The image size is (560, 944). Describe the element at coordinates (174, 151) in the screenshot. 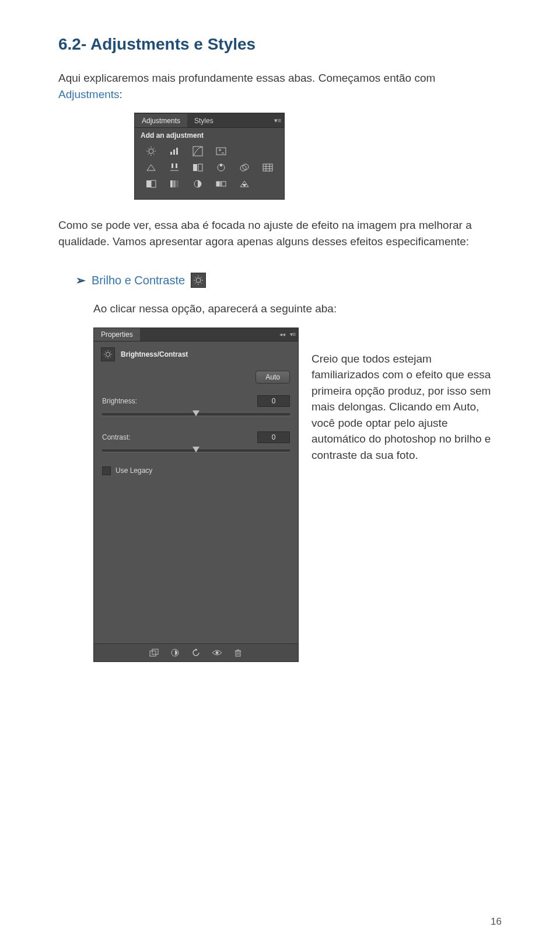

I see `levels-icon` at that location.